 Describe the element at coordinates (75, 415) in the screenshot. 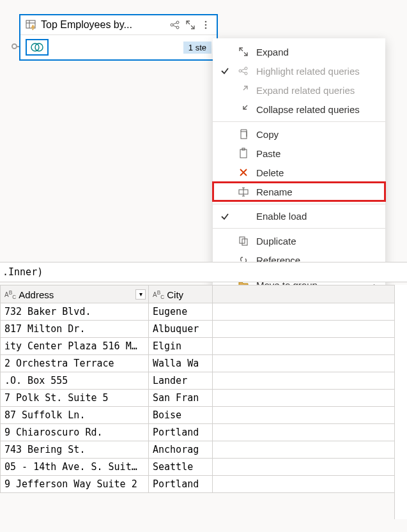

I see `cell-address: 87 Suffolk Ln.` at that location.